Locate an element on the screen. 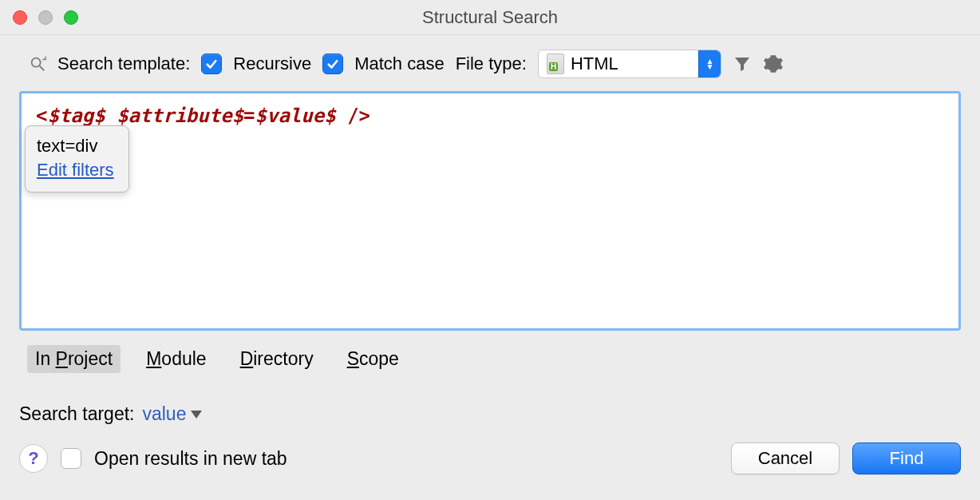 This screenshot has height=500, width=980. edit-filters-link: Edit filters is located at coordinates (75, 169).